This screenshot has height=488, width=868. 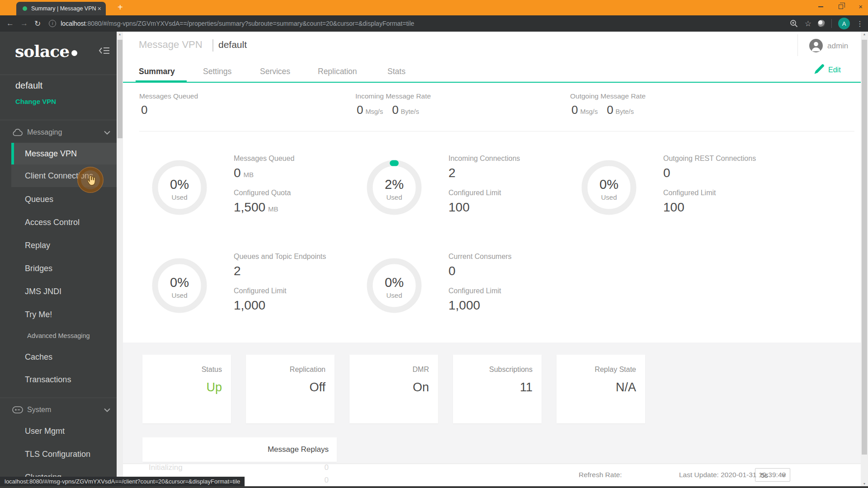 What do you see at coordinates (732, 475) in the screenshot?
I see `last-update-timestamp: Last Update: 2020-01-31 19:39:48` at bounding box center [732, 475].